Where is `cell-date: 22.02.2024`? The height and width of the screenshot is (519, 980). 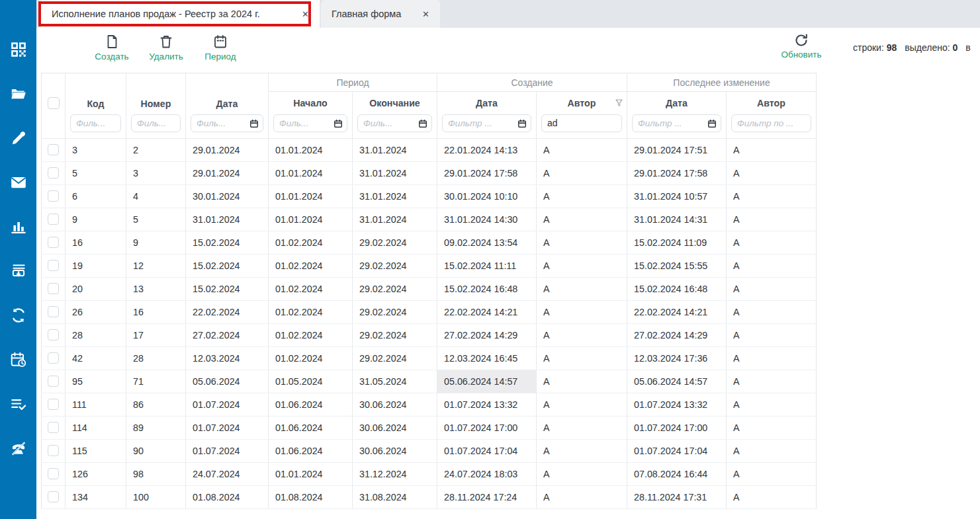
cell-date: 22.02.2024 is located at coordinates (228, 312).